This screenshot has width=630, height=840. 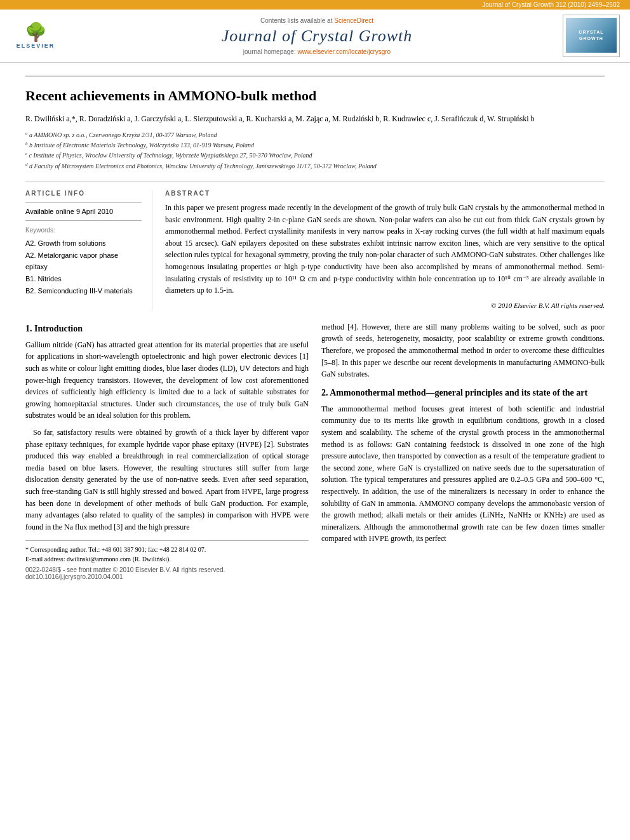 I want to click on citation-text: Journal of Crystal Growth 312 (2010) 249…, so click(x=551, y=5).